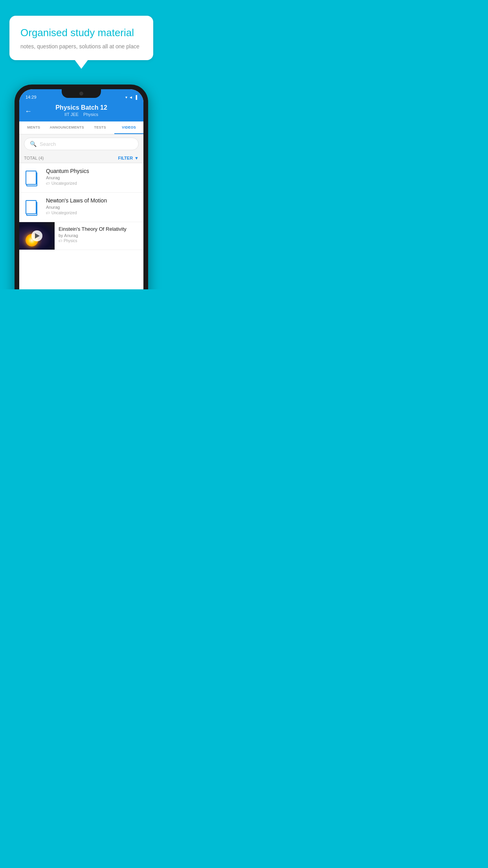 Image resolution: width=488 pixels, height=868 pixels. I want to click on hero-heading: Organised study material, so click(81, 33).